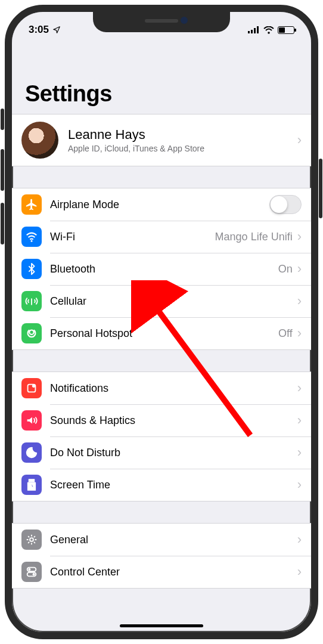  What do you see at coordinates (32, 420) in the screenshot?
I see `sounds-icon` at bounding box center [32, 420].